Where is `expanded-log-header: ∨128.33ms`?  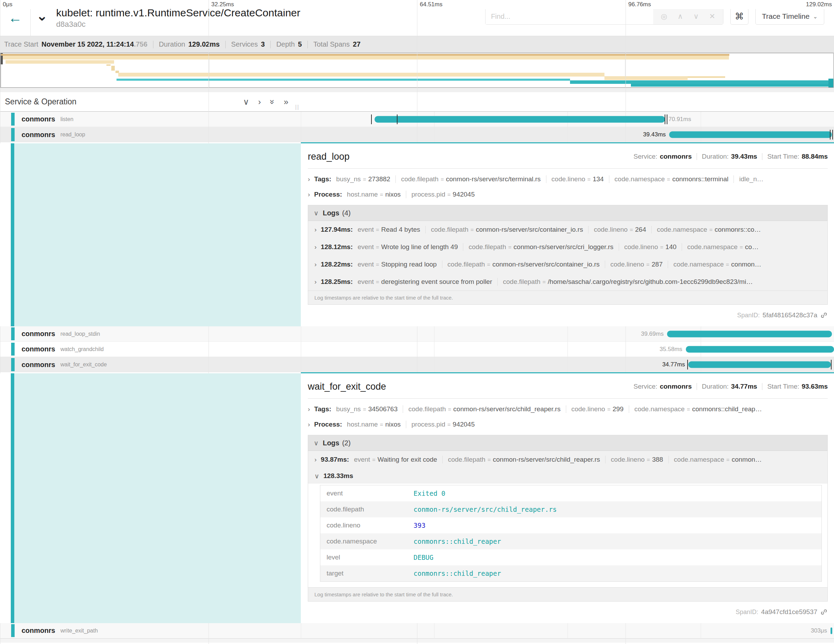 expanded-log-header: ∨128.33ms is located at coordinates (568, 476).